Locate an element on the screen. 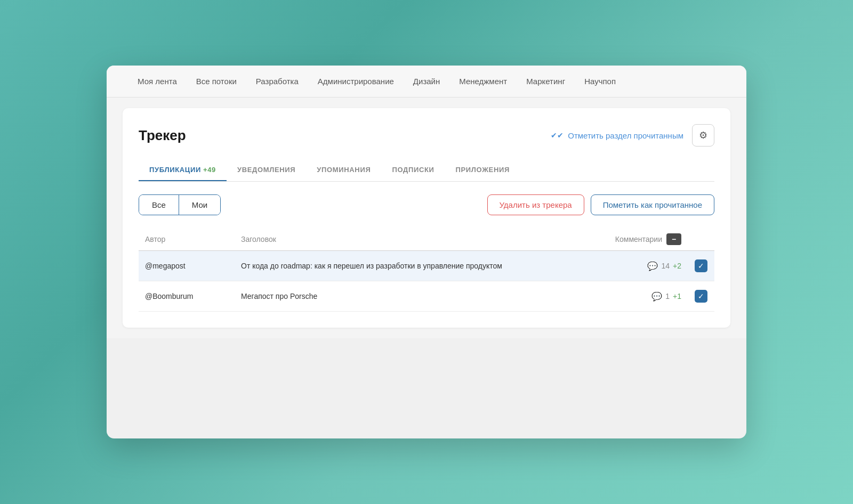  col-header-title: Заголовок is located at coordinates (419, 240).